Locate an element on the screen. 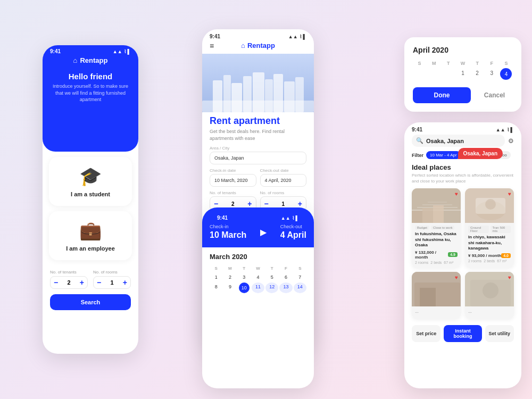 The image size is (532, 399). tenants-stepper-1: − 2 + is located at coordinates (69, 282).